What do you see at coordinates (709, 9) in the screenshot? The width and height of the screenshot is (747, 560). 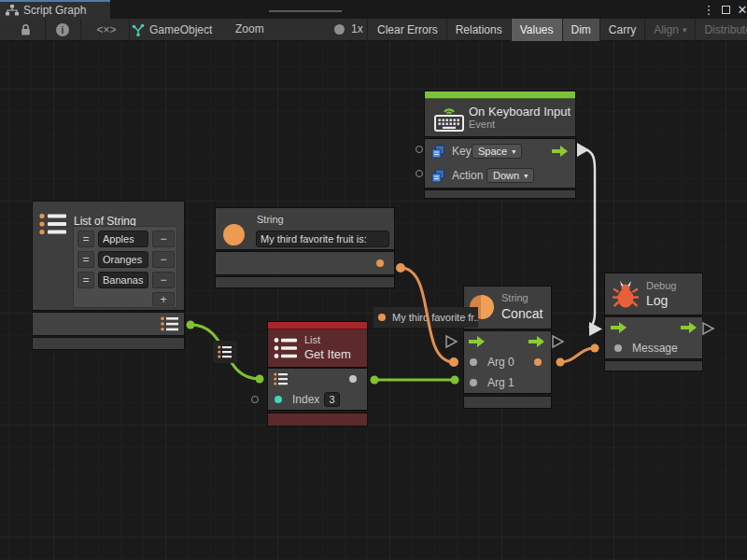 I see `window-menu-button: ⋮` at bounding box center [709, 9].